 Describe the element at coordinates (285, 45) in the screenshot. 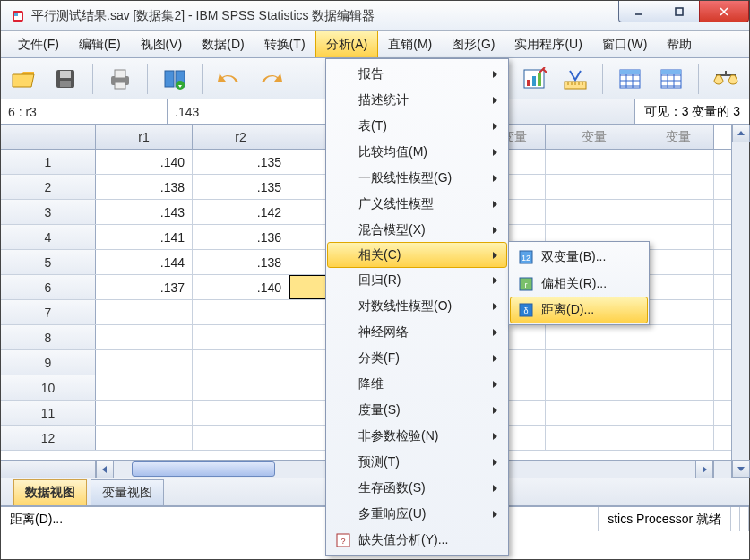

I see `menu-transform: 转换(T)` at that location.